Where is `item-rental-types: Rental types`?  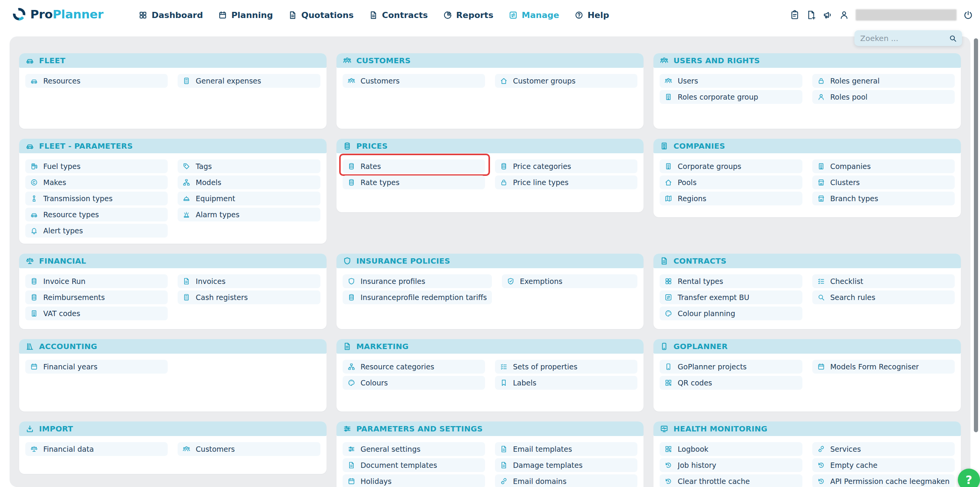
item-rental-types: Rental types is located at coordinates (731, 281).